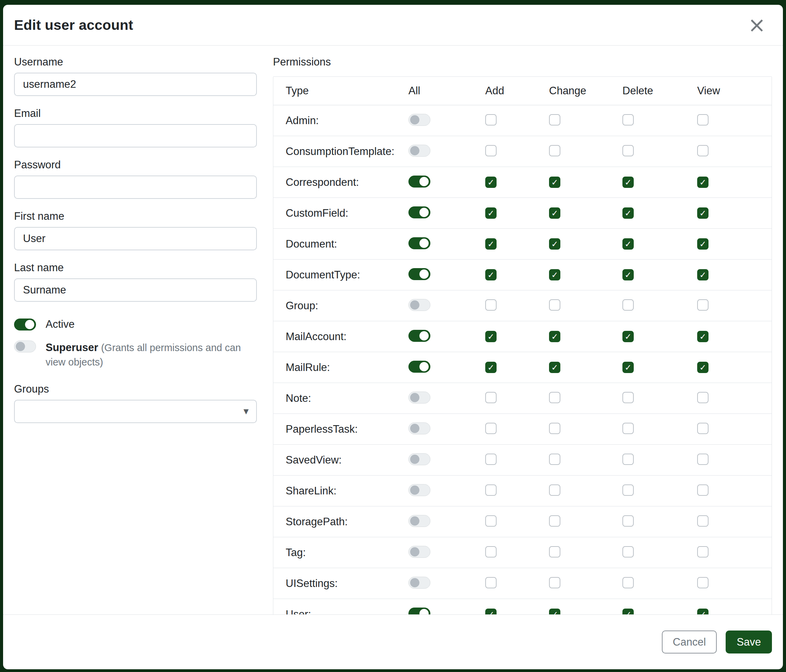  I want to click on toggle-knob, so click(415, 459).